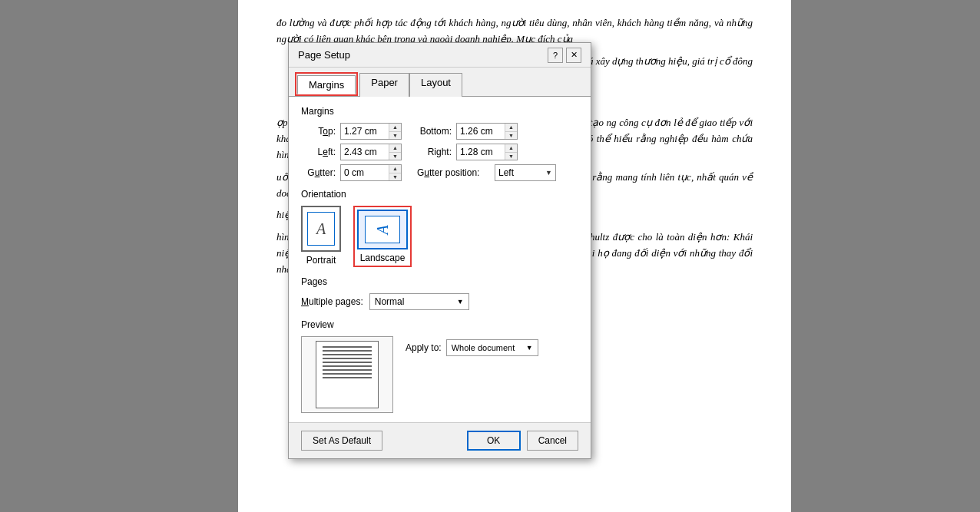 Image resolution: width=980 pixels, height=512 pixels. Describe the element at coordinates (492, 348) in the screenshot. I see `apply-to-select: Whole document ▼` at that location.